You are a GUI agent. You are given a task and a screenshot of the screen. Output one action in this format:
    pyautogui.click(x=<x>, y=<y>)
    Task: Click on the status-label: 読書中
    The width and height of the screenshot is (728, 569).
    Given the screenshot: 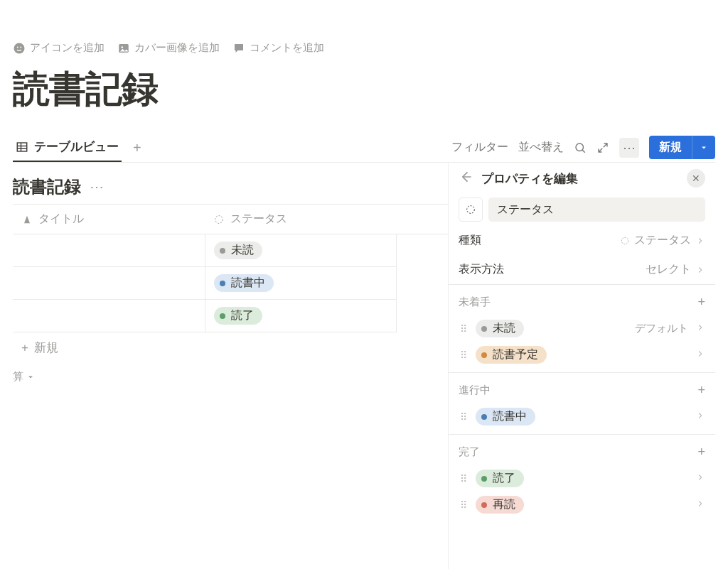 What is the action you would take?
    pyautogui.click(x=248, y=283)
    